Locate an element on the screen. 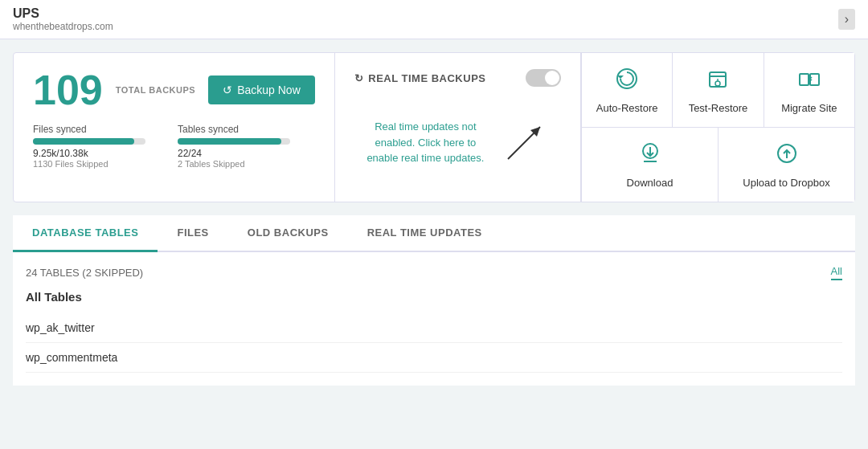 This screenshot has width=868, height=449. download-icon is located at coordinates (650, 156).